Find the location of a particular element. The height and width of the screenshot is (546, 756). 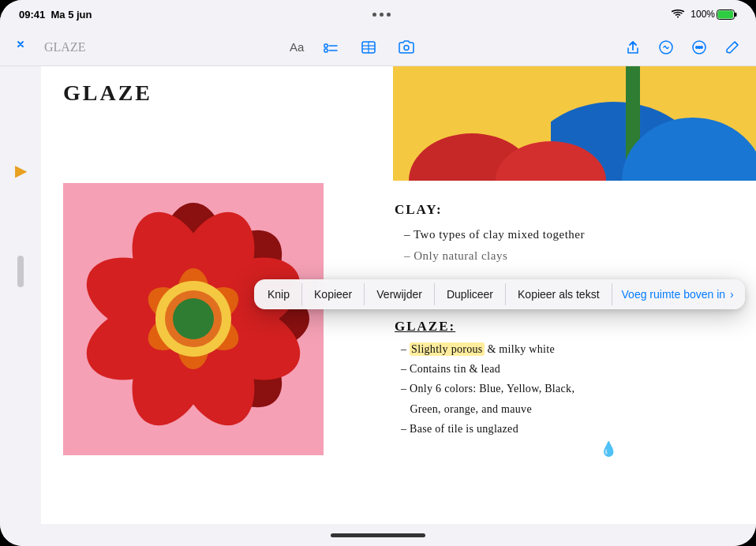

glaze-header: GLAZE: is located at coordinates (567, 327).